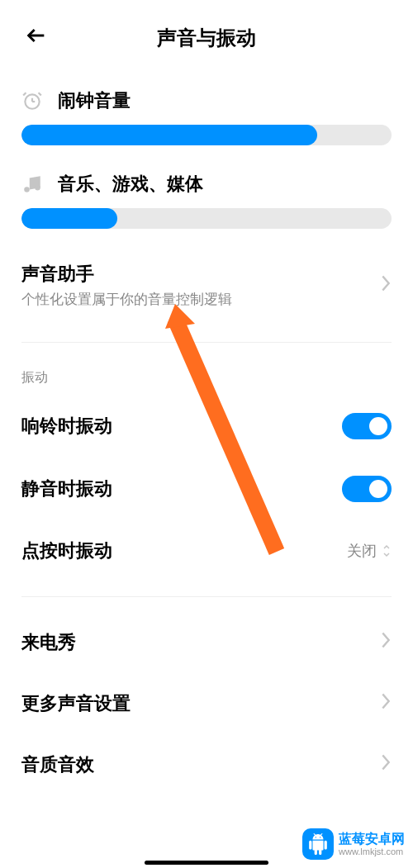 The width and height of the screenshot is (413, 868). What do you see at coordinates (67, 551) in the screenshot?
I see `vibrate-on-tap-label: 点按时振动` at bounding box center [67, 551].